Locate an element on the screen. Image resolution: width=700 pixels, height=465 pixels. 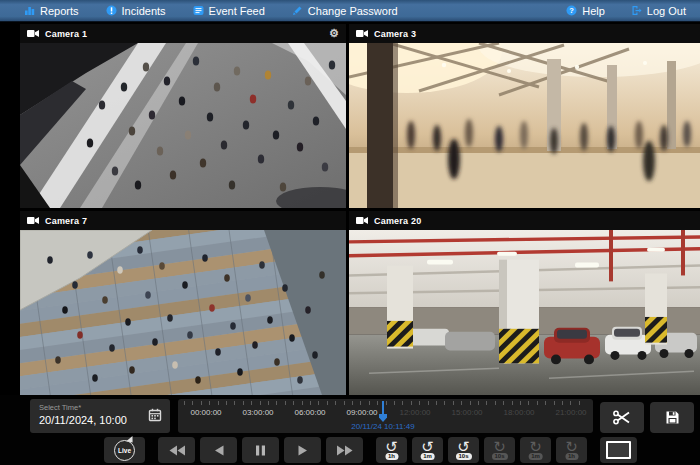
skip-back-10s-button: ↺ 10s is located at coordinates (464, 450).